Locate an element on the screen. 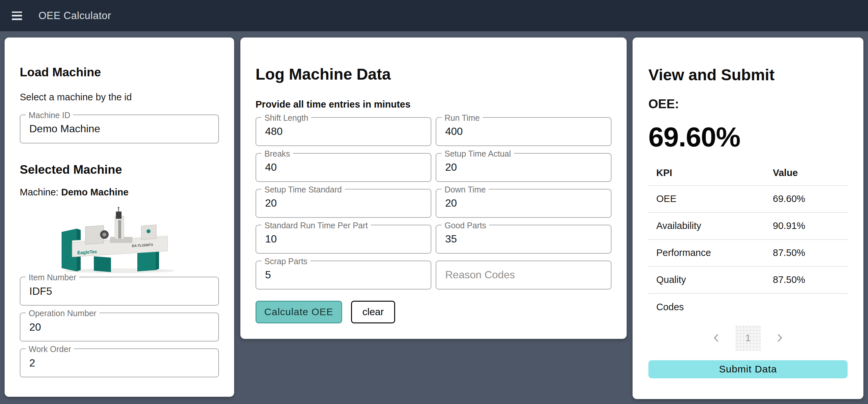  operation-number-value: 20 is located at coordinates (35, 327).